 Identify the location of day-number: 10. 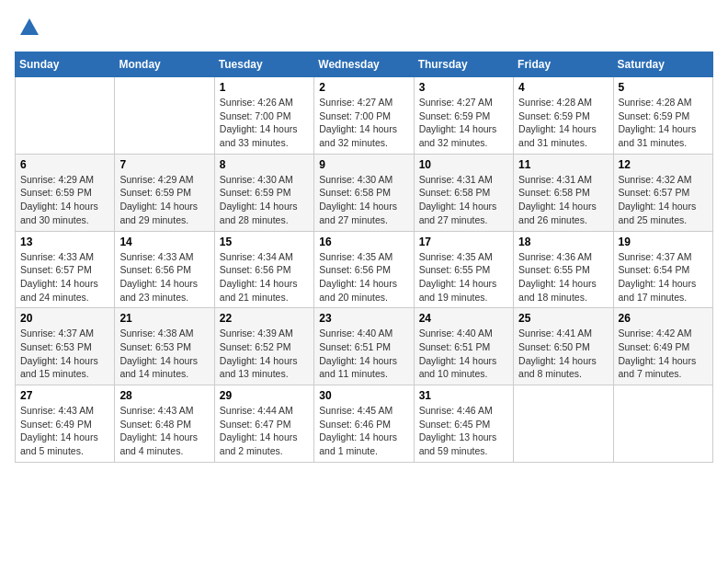
(463, 165).